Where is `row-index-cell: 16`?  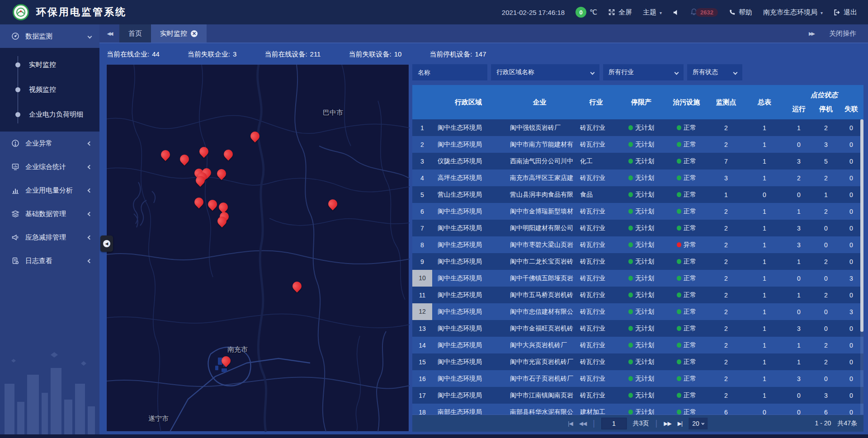 row-index-cell: 16 is located at coordinates (422, 379).